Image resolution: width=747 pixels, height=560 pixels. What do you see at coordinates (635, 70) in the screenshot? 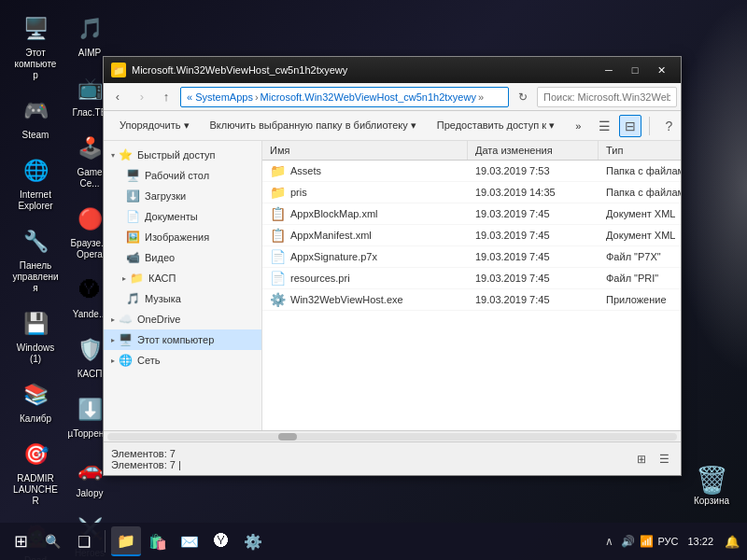
I see `maximize-button: □` at bounding box center [635, 70].